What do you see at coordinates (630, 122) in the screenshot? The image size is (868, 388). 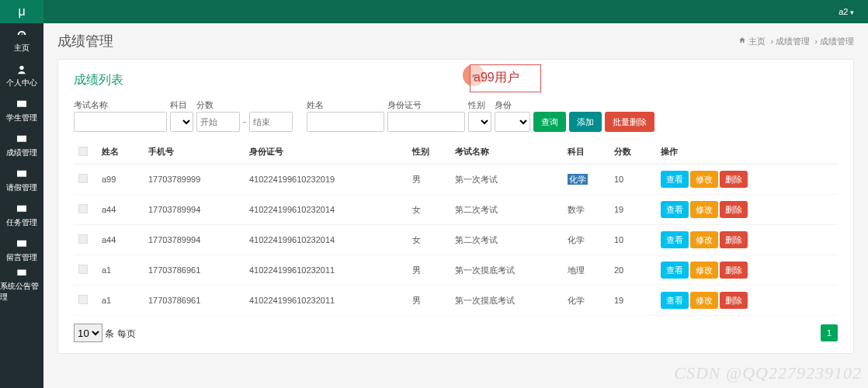 I see `batch-delete-button: 批量删除` at bounding box center [630, 122].